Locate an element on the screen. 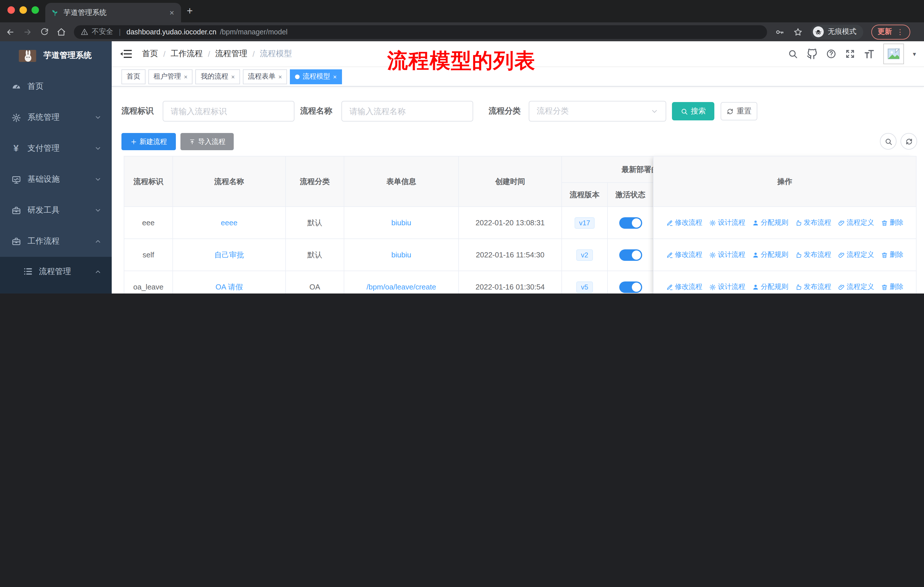  tab-租户管理: 租户管理× is located at coordinates (170, 77).